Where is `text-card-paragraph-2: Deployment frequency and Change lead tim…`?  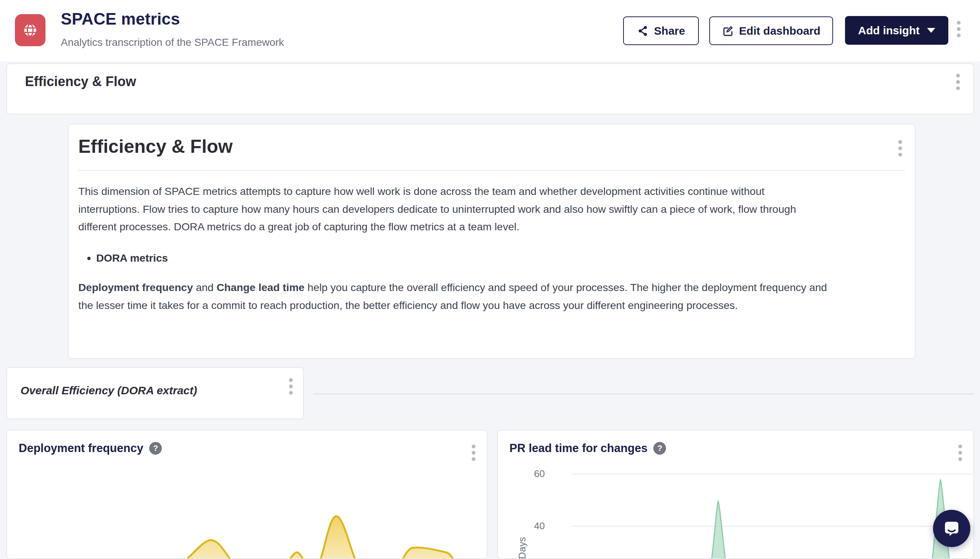
text-card-paragraph-2: Deployment frequency and Change lead tim… is located at coordinates (453, 296).